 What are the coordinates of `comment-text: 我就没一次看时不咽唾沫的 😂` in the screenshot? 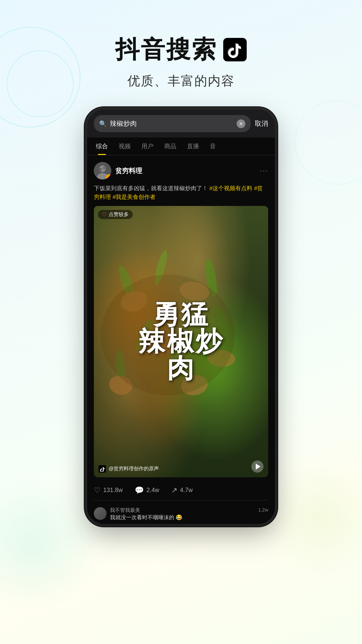 It's located at (182, 518).